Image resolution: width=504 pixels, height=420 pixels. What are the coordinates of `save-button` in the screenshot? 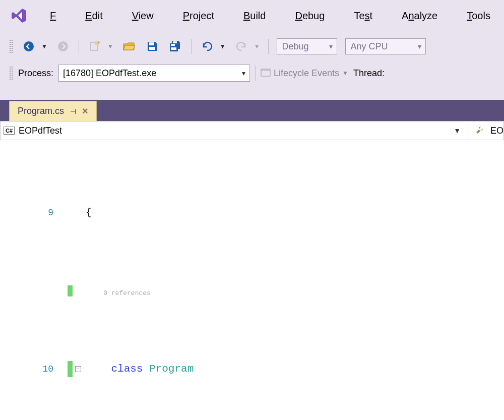 It's located at (152, 46).